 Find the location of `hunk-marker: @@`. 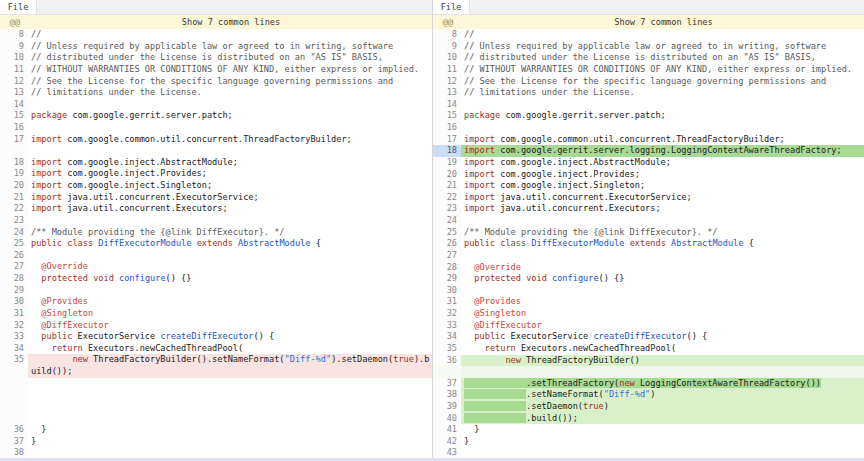

hunk-marker: @@ is located at coordinates (448, 22).